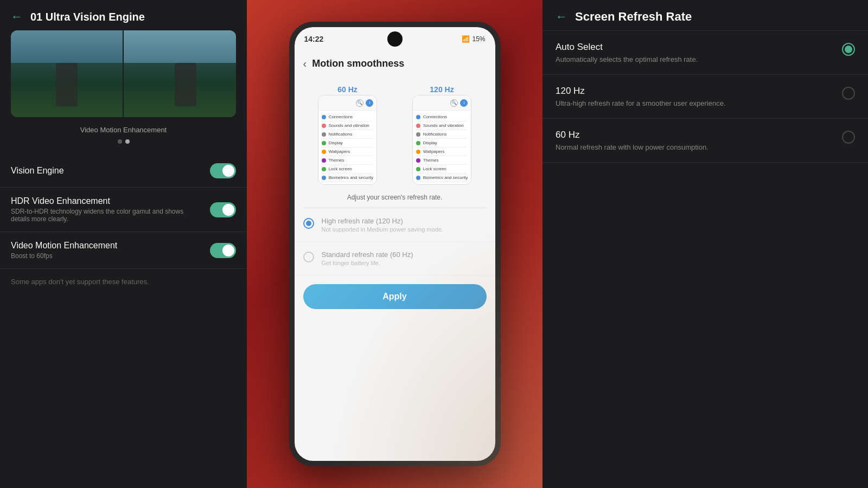  Describe the element at coordinates (705, 53) in the screenshot. I see `auto-select-option: Auto Select Automatically selects the op…` at that location.